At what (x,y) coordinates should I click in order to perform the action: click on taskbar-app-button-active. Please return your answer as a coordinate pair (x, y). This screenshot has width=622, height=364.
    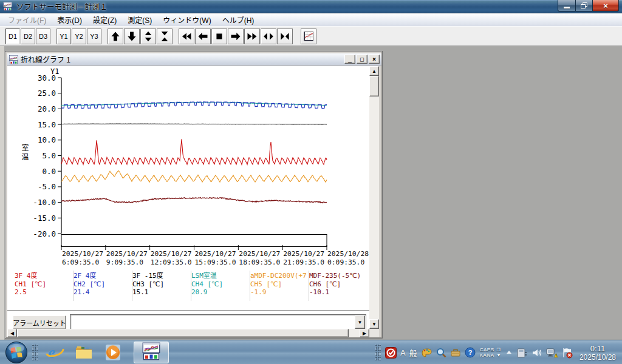
    Looking at the image, I should click on (151, 352).